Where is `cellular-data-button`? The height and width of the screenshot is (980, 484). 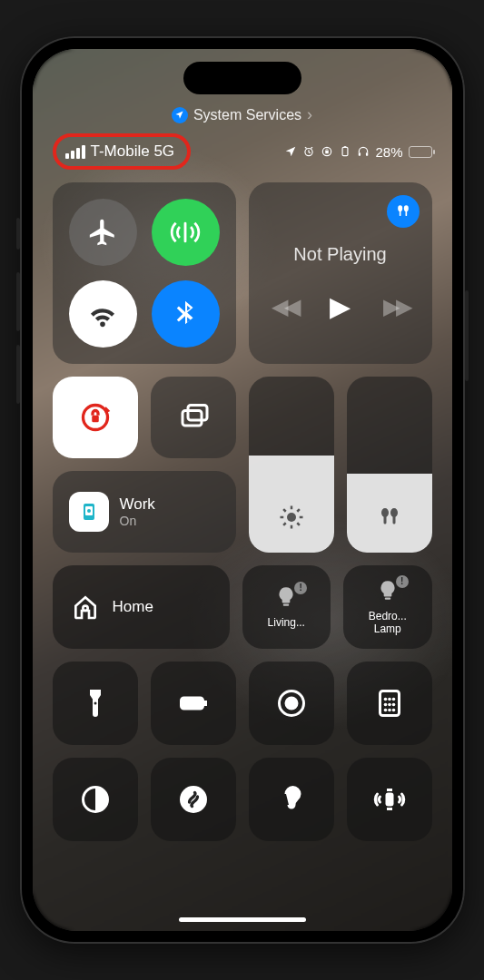 cellular-data-button is located at coordinates (185, 232).